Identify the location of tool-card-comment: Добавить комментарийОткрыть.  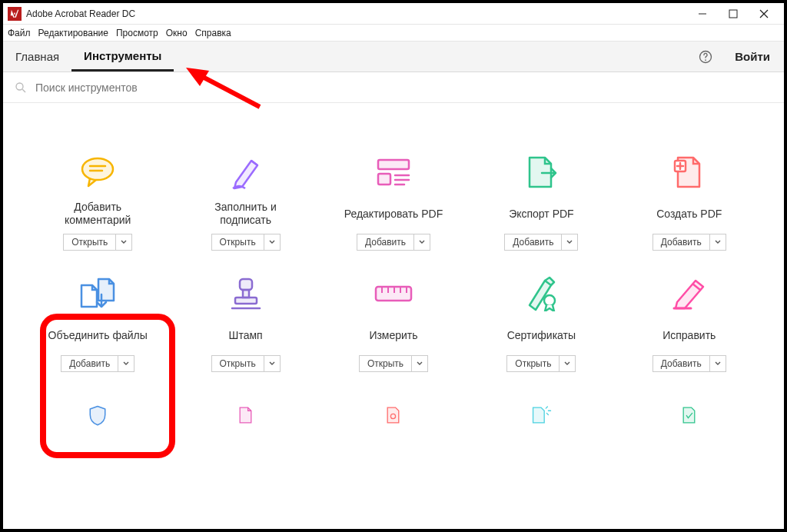
(98, 201).